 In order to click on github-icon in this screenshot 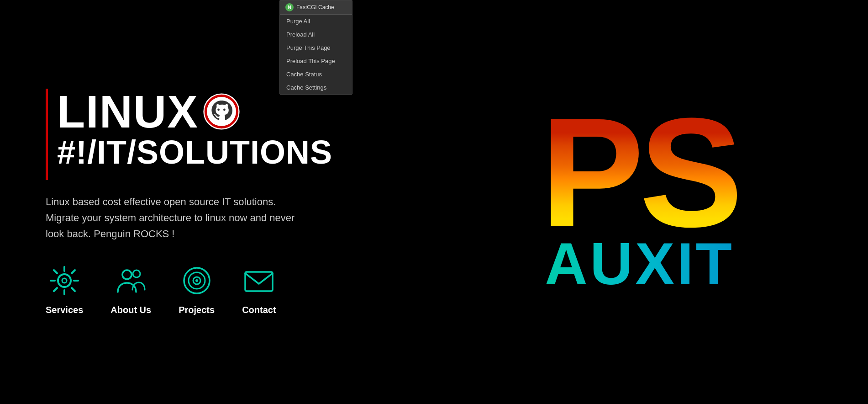, I will do `click(221, 112)`.